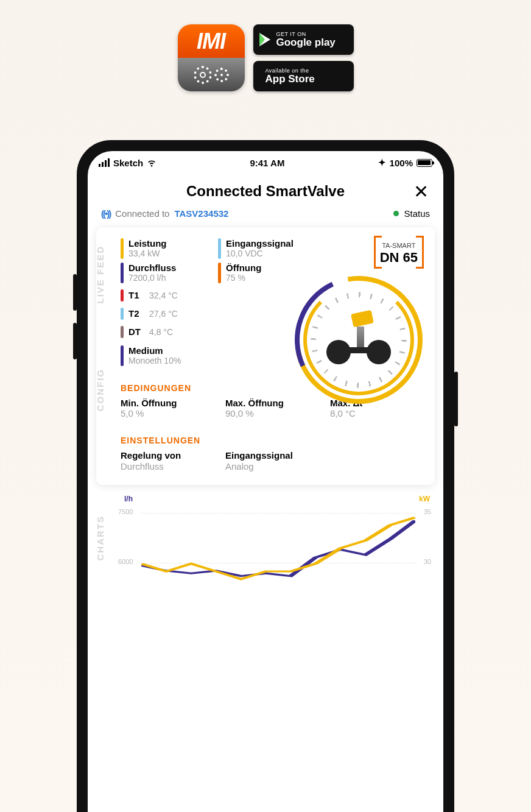 The width and height of the screenshot is (531, 812). I want to click on ytick: 35, so click(427, 512).